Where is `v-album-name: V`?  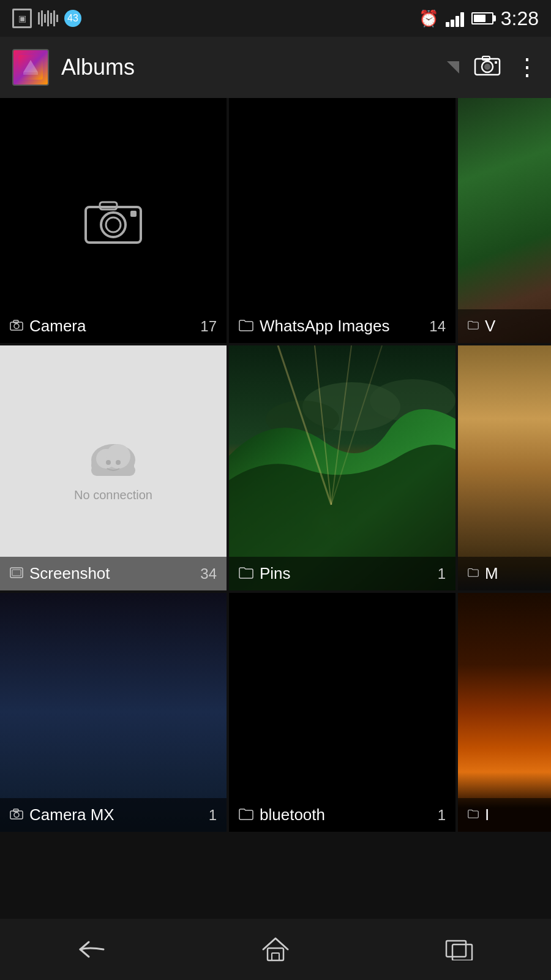 v-album-name: V is located at coordinates (490, 326).